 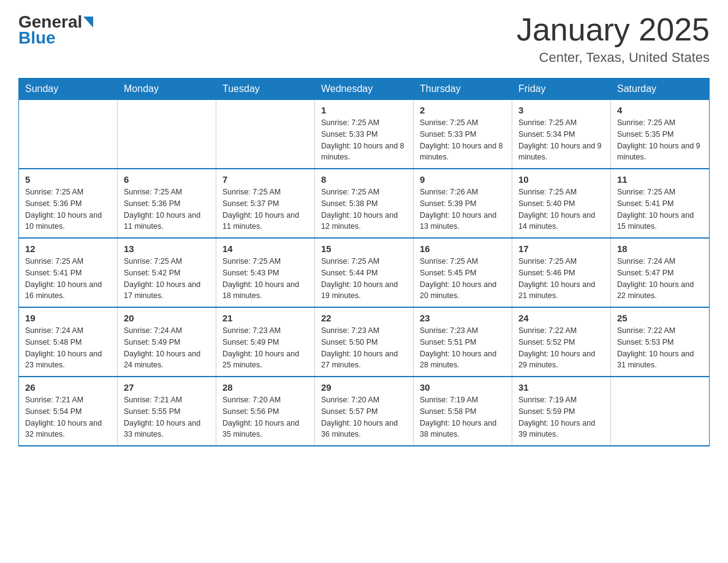 What do you see at coordinates (463, 272) in the screenshot?
I see `calendar-day-cell: 16Sunrise: 7:25 AM Sunset: 5:45 PM Dayli…` at bounding box center [463, 272].